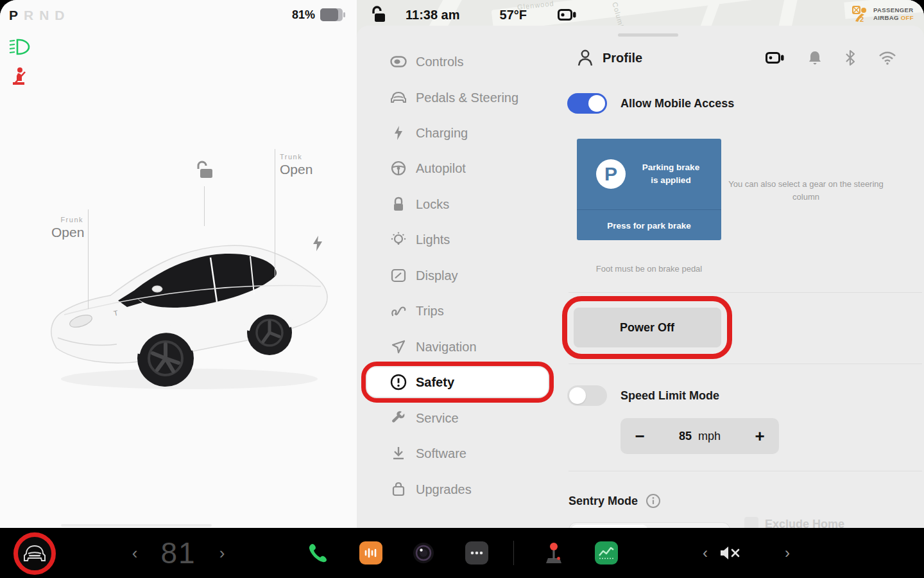  Describe the element at coordinates (622, 58) in the screenshot. I see `profile-title: Profile` at that location.